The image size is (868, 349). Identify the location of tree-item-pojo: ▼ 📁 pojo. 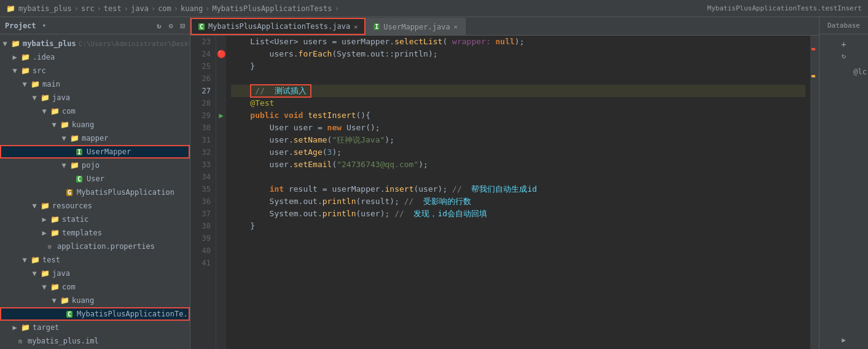
(95, 165).